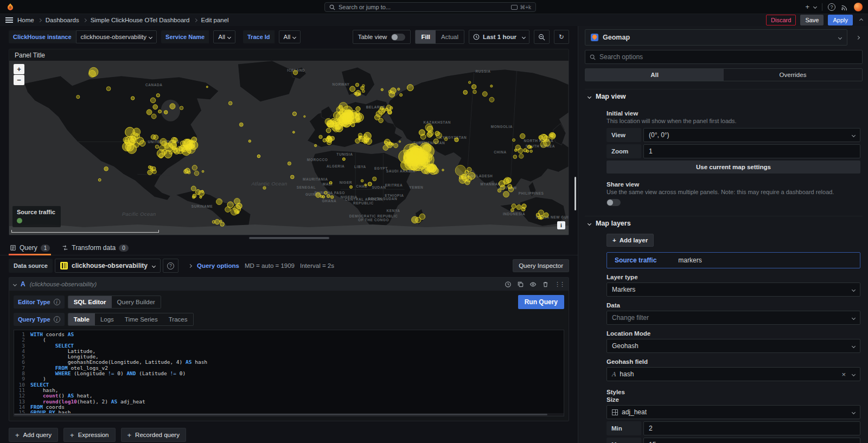  Describe the element at coordinates (733, 290) in the screenshot. I see `layer-type-select: Markers` at that location.